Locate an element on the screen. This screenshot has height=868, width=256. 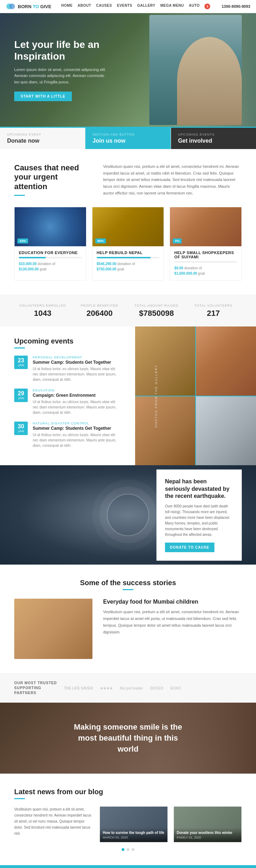
cause-card-education-image: 43% is located at coordinates (50, 227).